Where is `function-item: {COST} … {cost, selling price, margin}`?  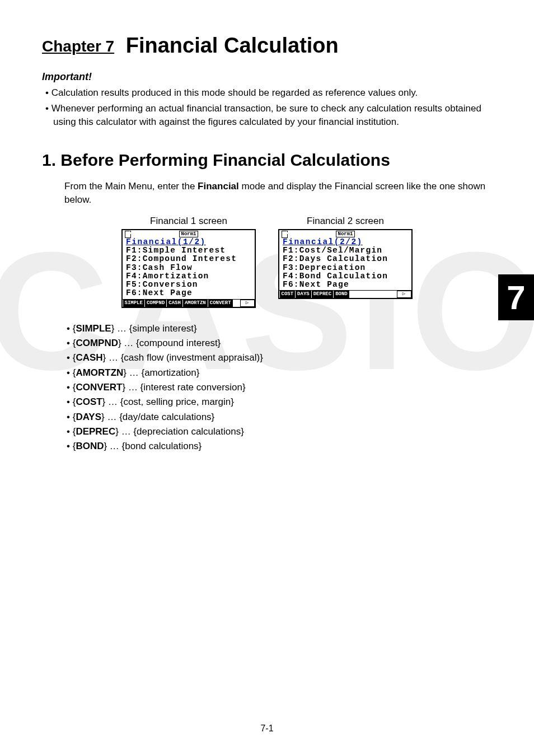
function-item: {COST} … {cost, selling price, margin} is located at coordinates (278, 402).